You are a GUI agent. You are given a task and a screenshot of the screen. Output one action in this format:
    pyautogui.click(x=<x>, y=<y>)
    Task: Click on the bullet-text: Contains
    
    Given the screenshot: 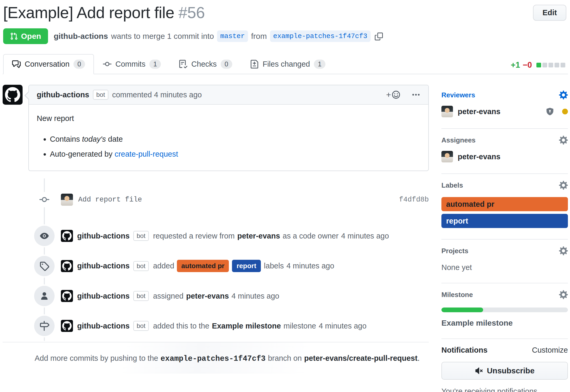 What is the action you would take?
    pyautogui.click(x=66, y=139)
    